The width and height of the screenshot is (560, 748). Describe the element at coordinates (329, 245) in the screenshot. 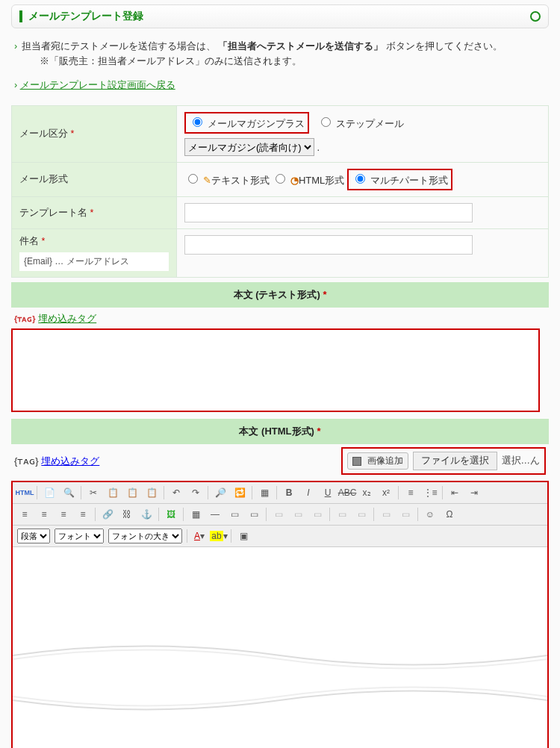

I see `input-subject` at that location.